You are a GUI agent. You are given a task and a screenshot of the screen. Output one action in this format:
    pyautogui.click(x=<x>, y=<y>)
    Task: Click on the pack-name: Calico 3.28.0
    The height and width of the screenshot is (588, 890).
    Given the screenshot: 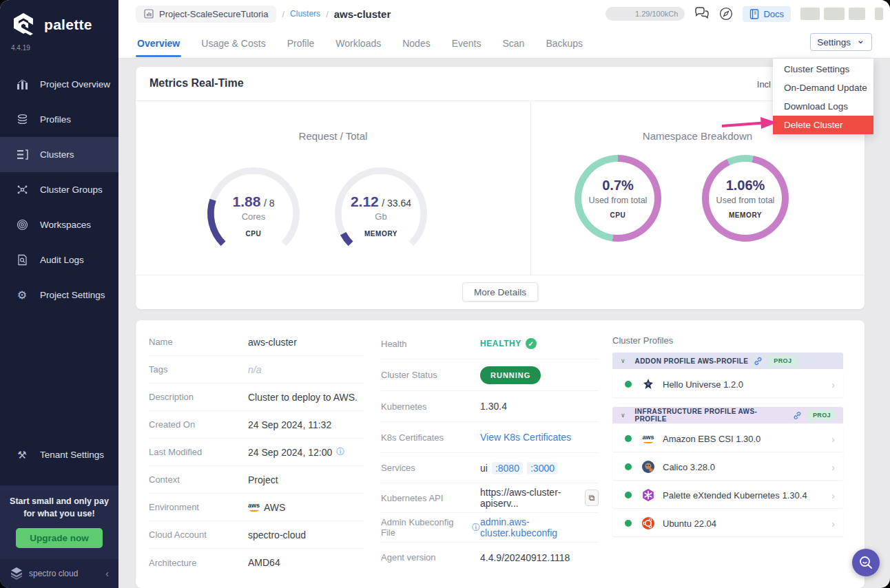 What is the action you would take?
    pyautogui.click(x=747, y=467)
    